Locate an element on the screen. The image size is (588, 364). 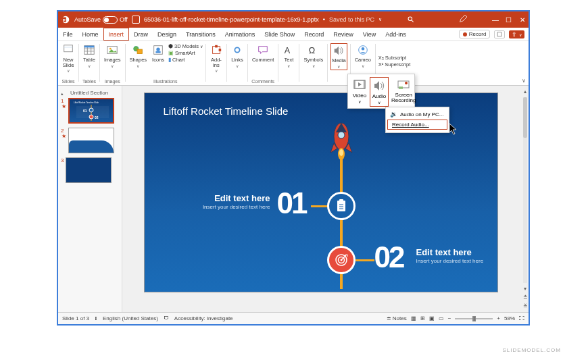
vertical-scrollbar: ▴ ▾ ≛ ≚ is located at coordinates (525, 199).